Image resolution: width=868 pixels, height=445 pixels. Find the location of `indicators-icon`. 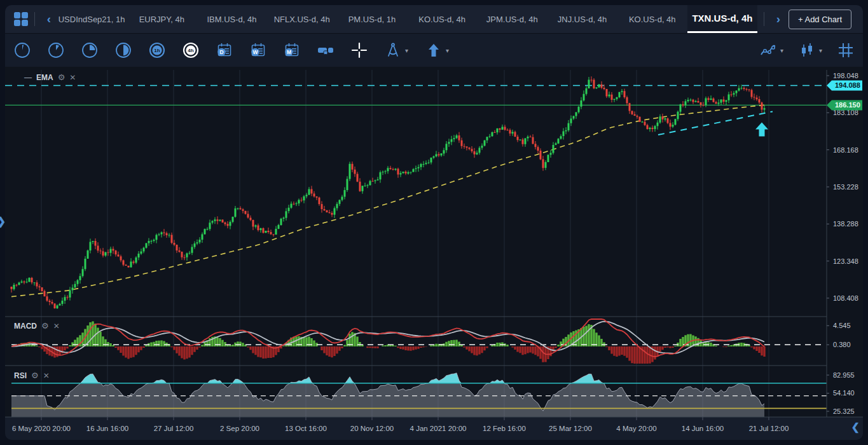

indicators-icon is located at coordinates (768, 50).